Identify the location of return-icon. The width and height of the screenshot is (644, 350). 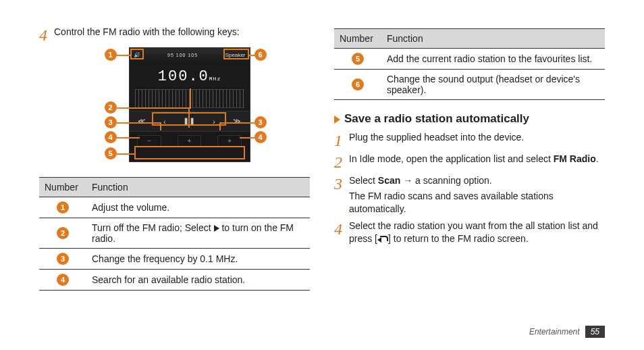
(383, 239).